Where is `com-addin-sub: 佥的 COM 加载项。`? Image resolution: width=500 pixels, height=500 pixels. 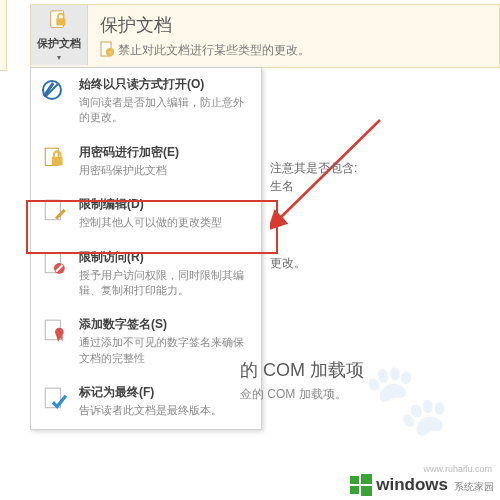
com-addin-sub: 佥的 COM 加载项。 is located at coordinates (294, 394).